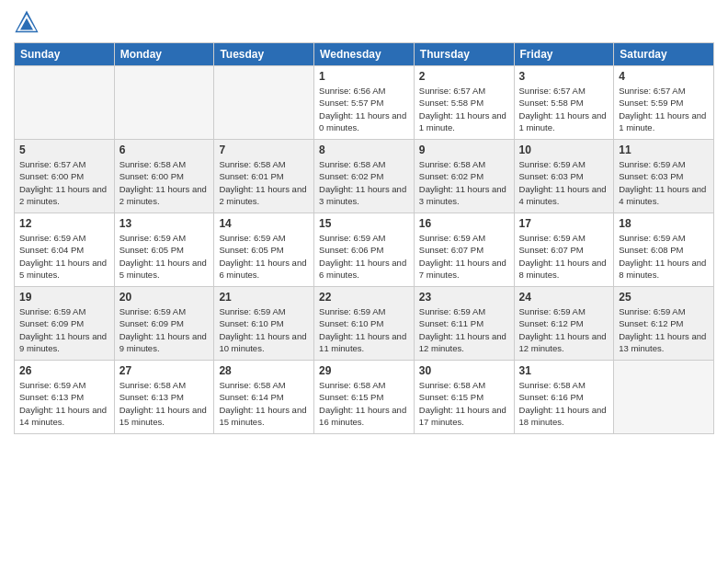  What do you see at coordinates (64, 403) in the screenshot?
I see `day-info: Sunrise: 6:59 AM Sunset: 6:13 PM Dayligh…` at bounding box center [64, 403].